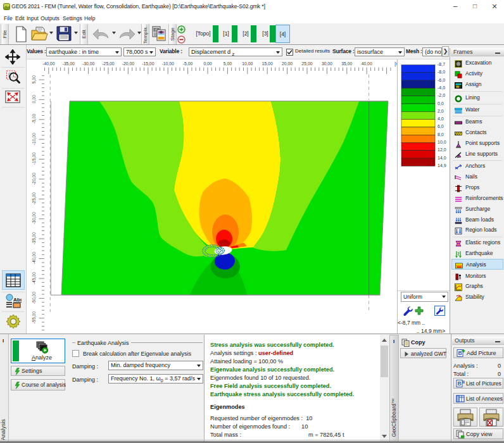 Image resolution: width=504 pixels, height=443 pixels. Describe the element at coordinates (458, 87) in the screenshot. I see `svg-text: W` at that location.